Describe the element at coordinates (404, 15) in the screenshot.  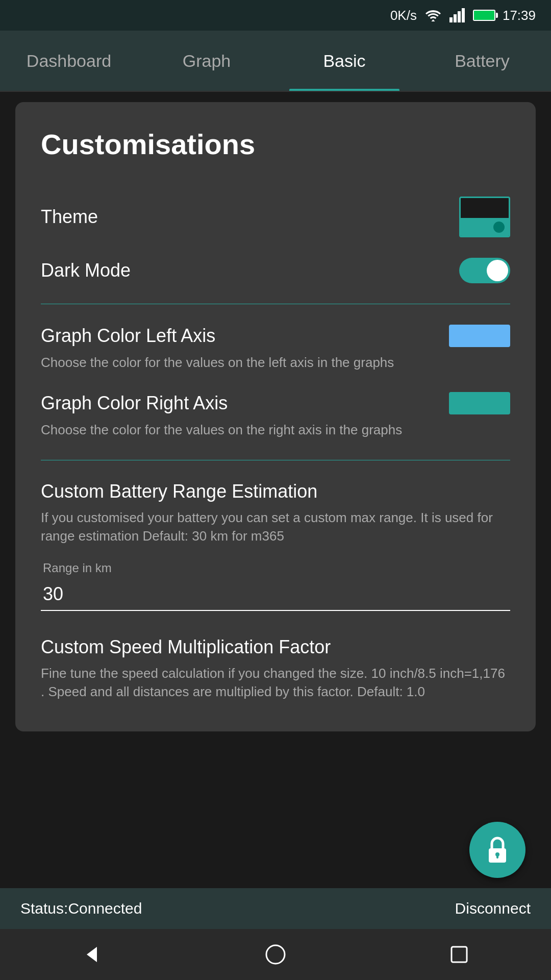
I see `network-speed: 0K/s` at that location.